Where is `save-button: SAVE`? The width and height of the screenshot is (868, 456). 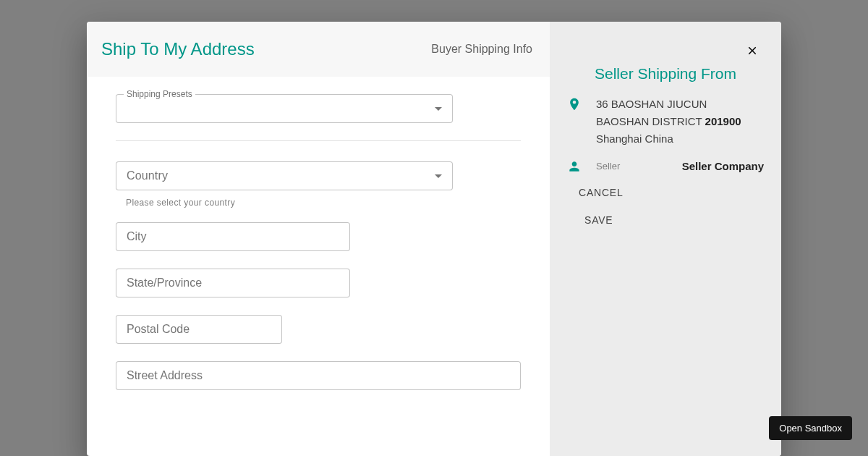 save-button: SAVE is located at coordinates (680, 220).